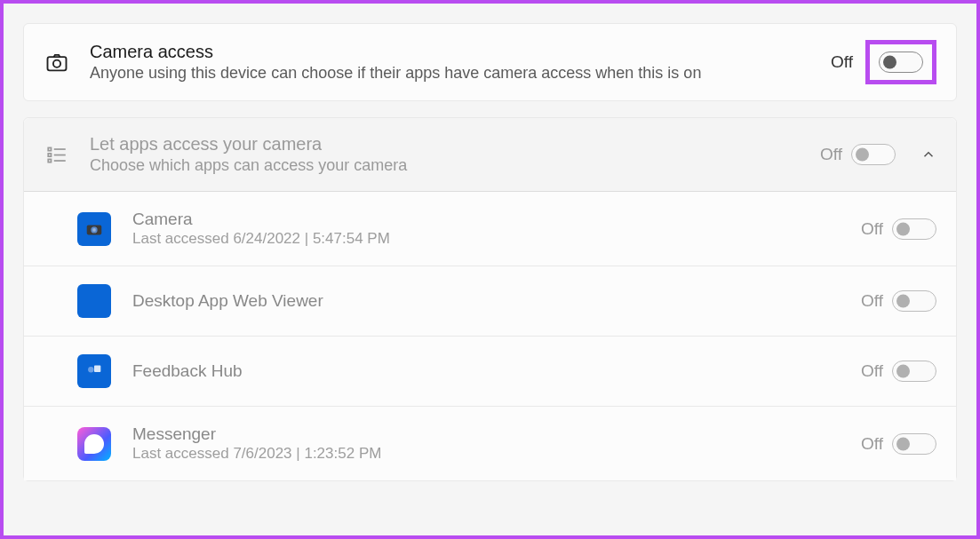  Describe the element at coordinates (497, 239) in the screenshot. I see `app-sub: Last accessed 6/24/2022 | 5:47:54 PM` at that location.